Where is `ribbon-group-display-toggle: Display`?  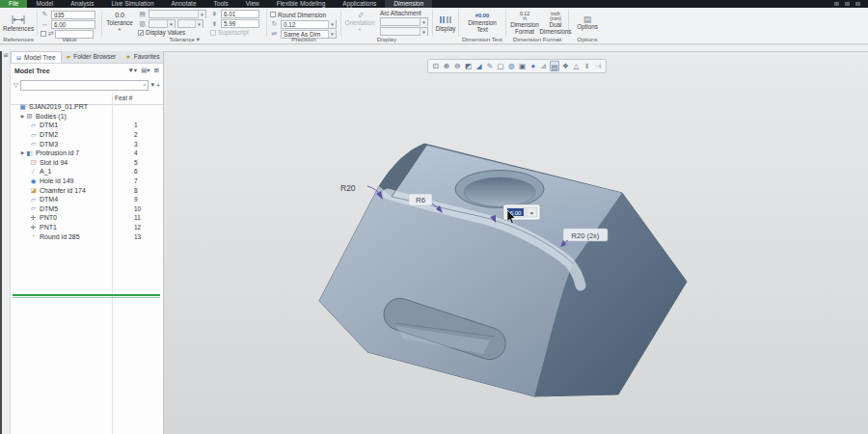
ribbon-group-display-toggle: Display is located at coordinates (446, 25).